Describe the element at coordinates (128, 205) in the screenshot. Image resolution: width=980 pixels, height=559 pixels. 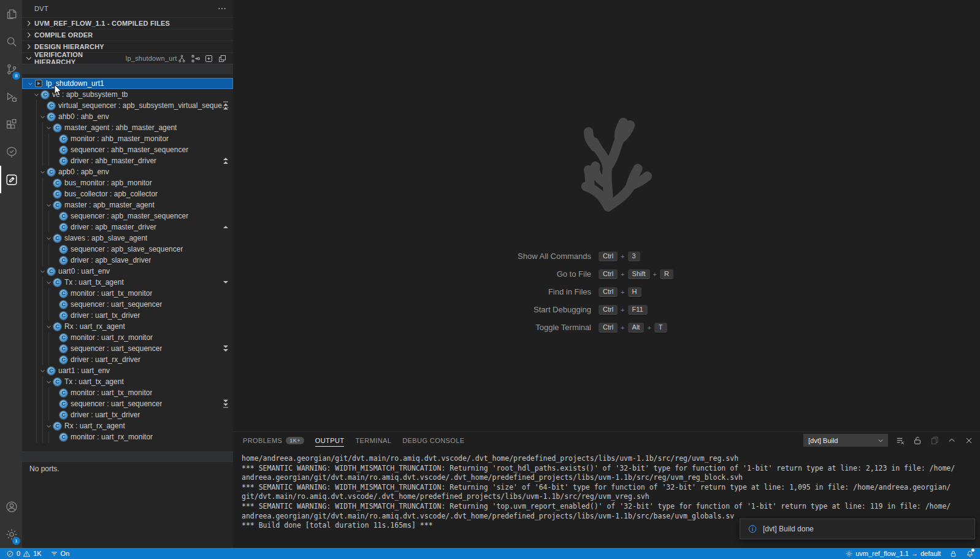
I see `tree-item: Cmaster : apb_master_agent` at that location.